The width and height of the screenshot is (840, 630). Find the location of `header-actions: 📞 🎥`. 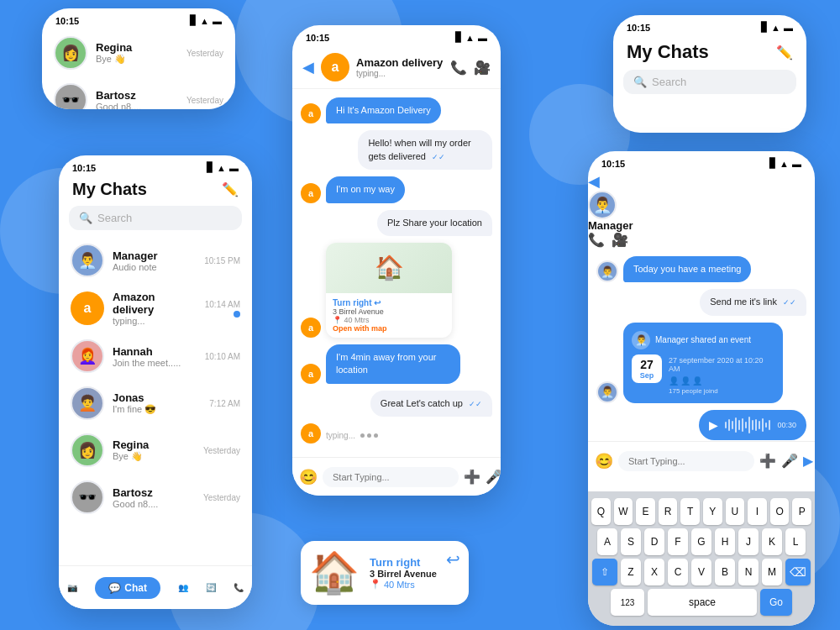

header-actions: 📞 🎥 is located at coordinates (470, 67).